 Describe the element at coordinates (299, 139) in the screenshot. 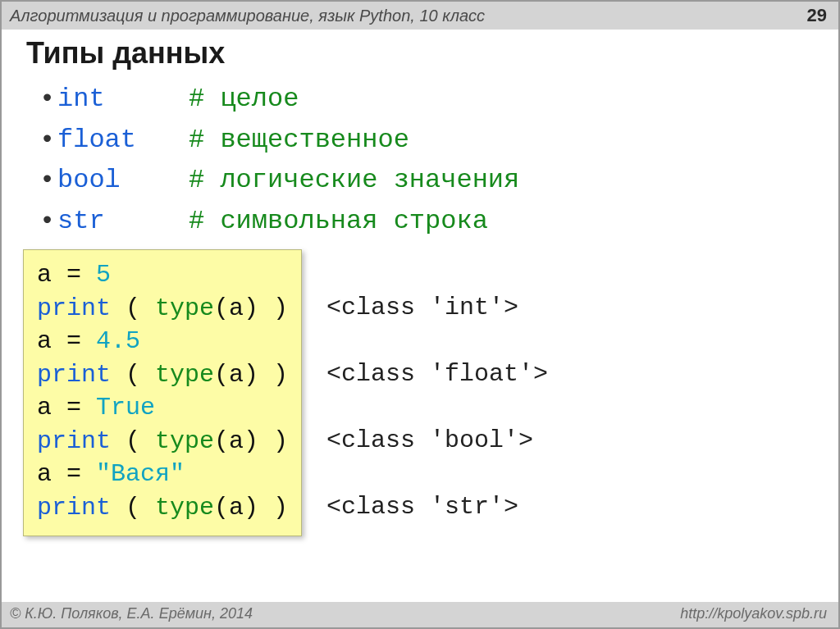

I see `type-comment: # вещественное` at that location.